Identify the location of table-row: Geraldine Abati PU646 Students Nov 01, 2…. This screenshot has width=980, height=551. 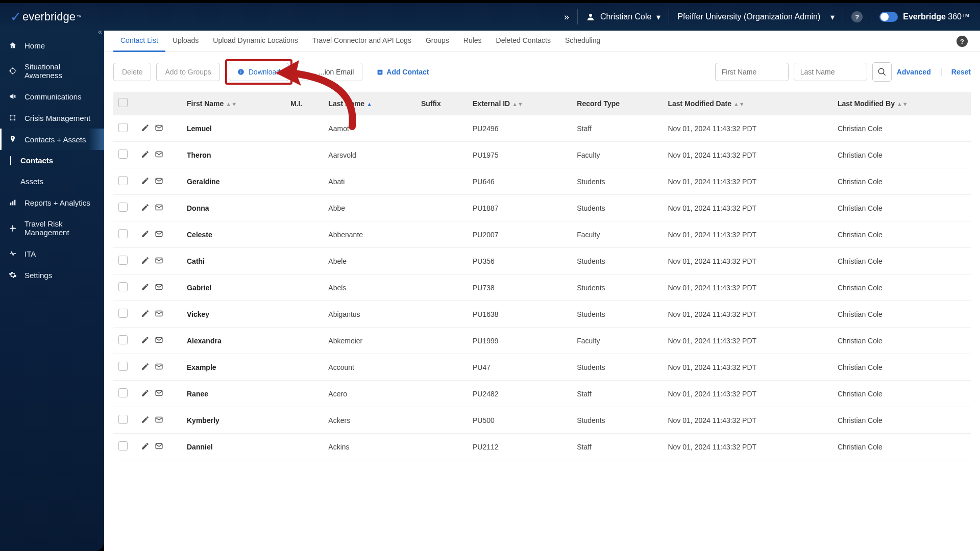
(542, 182).